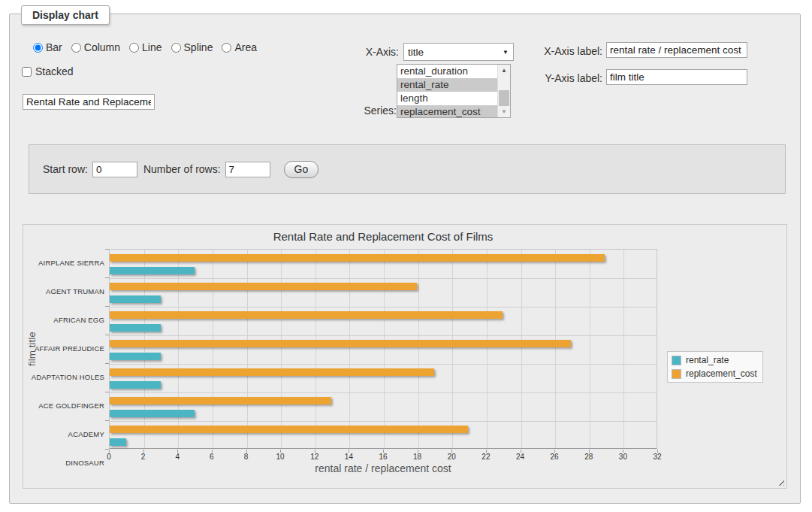 This screenshot has height=512, width=812. Describe the element at coordinates (146, 47) in the screenshot. I see `chart-type-option-line: Line` at that location.